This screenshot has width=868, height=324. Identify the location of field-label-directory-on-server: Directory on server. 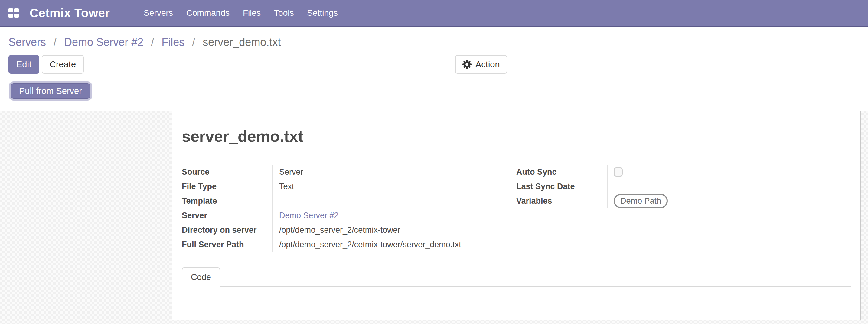
(227, 230).